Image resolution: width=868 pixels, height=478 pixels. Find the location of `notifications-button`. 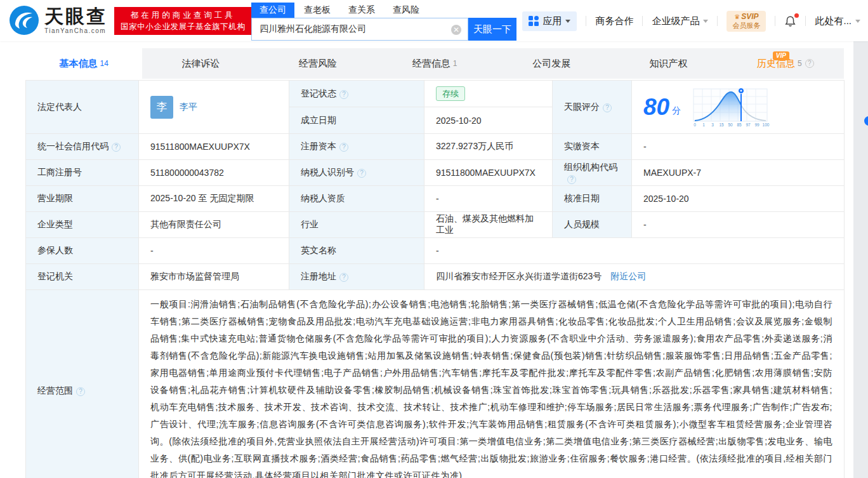

notifications-button is located at coordinates (791, 21).